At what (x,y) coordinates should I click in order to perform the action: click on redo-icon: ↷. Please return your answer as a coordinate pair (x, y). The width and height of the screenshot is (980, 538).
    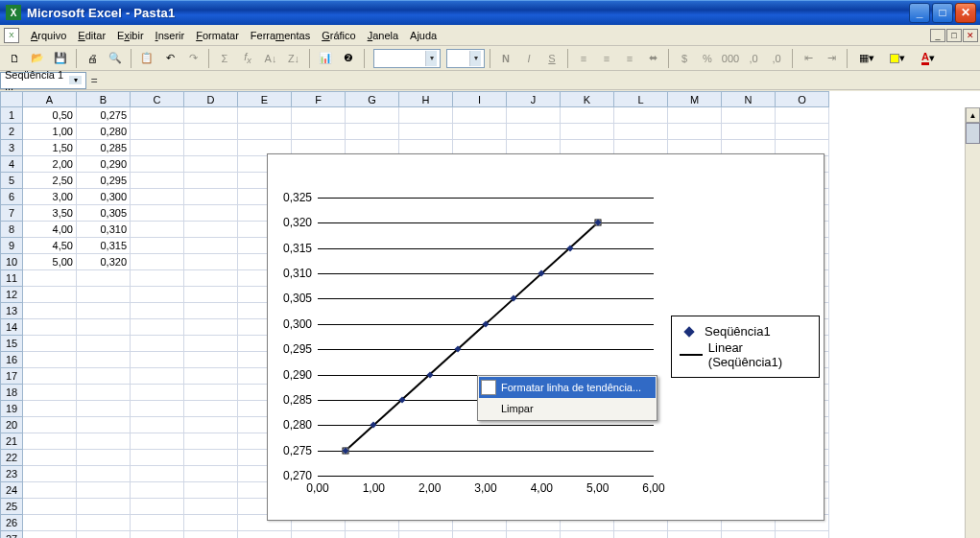
    Looking at the image, I should click on (193, 58).